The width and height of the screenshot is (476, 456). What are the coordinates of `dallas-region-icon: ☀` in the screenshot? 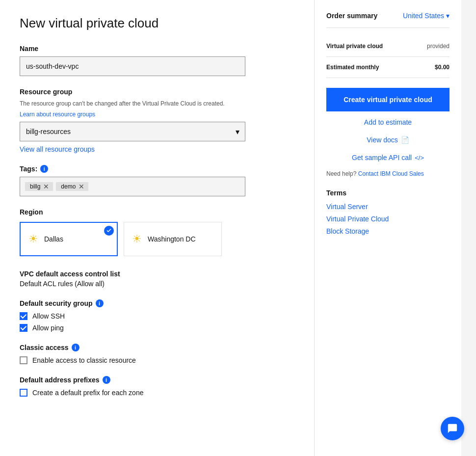 It's located at (33, 239).